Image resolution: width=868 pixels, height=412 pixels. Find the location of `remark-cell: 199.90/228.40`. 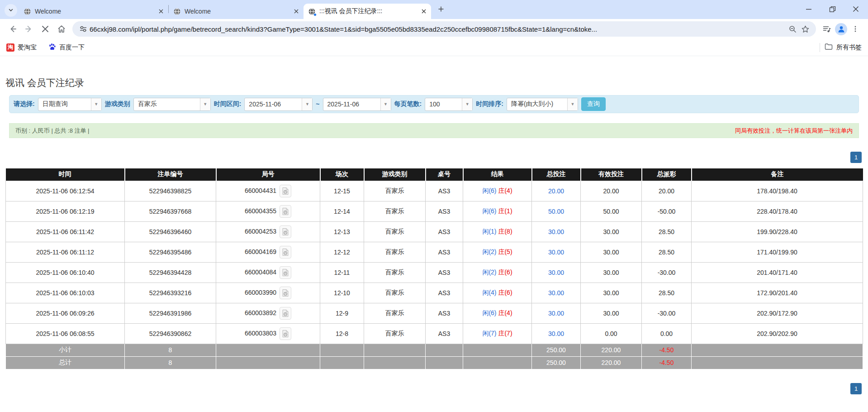

remark-cell: 199.90/228.40 is located at coordinates (777, 232).